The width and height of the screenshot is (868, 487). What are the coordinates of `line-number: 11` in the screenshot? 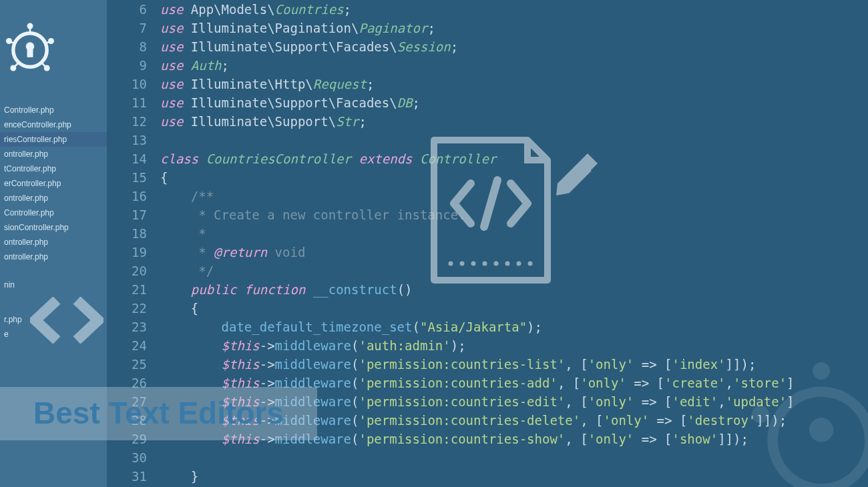 It's located at (127, 103).